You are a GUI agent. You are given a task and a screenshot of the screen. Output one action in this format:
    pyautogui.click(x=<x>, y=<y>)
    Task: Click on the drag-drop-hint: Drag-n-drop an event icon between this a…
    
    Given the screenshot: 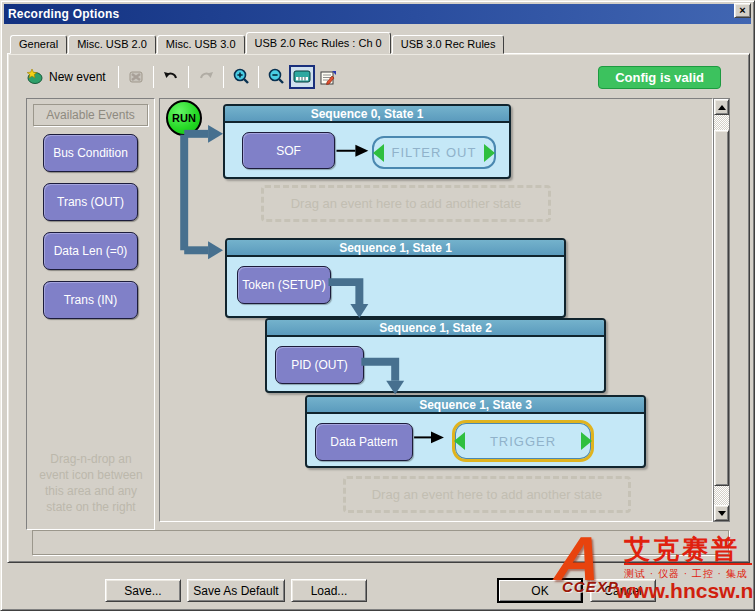 What is the action you would take?
    pyautogui.click(x=91, y=483)
    